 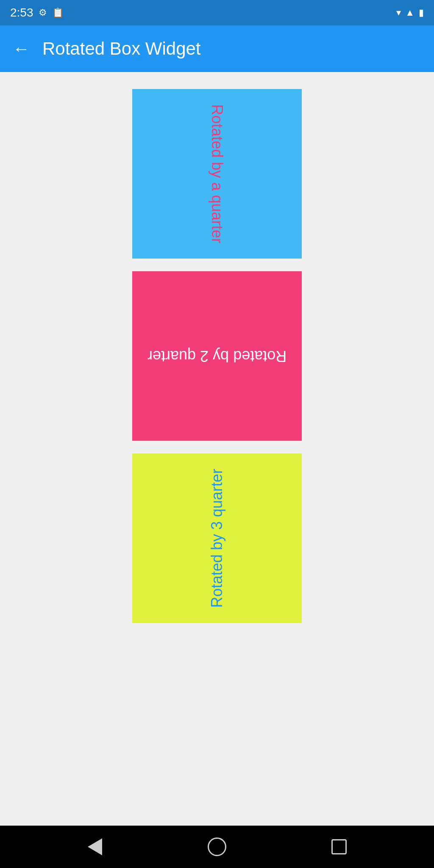 I want to click on nav-back-icon, so click(x=95, y=847).